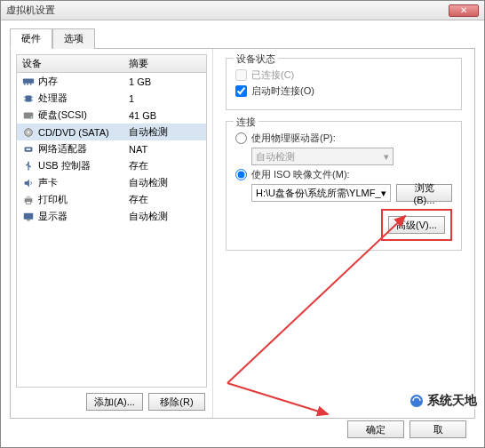  Describe the element at coordinates (165, 99) in the screenshot. I see `device-summary: 1` at that location.